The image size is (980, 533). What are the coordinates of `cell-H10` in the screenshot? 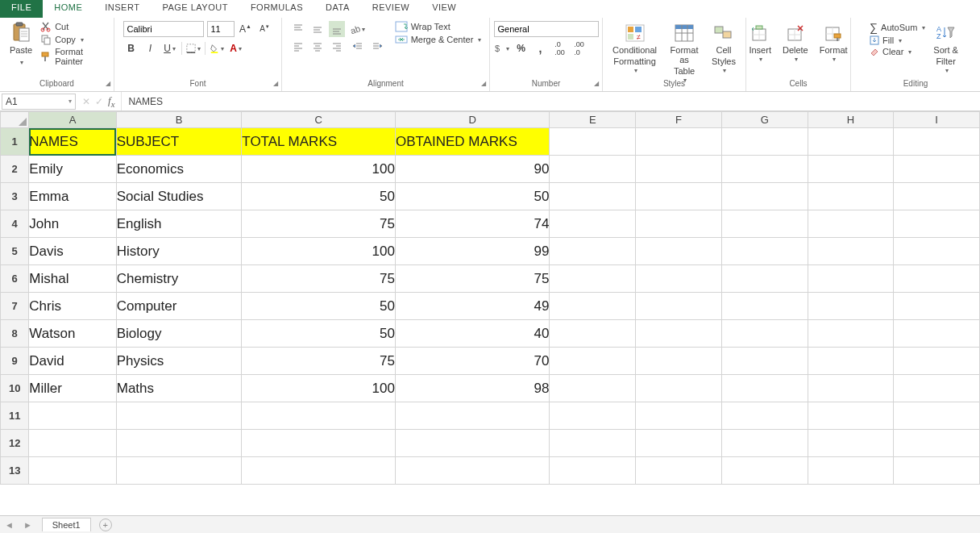 It's located at (851, 389).